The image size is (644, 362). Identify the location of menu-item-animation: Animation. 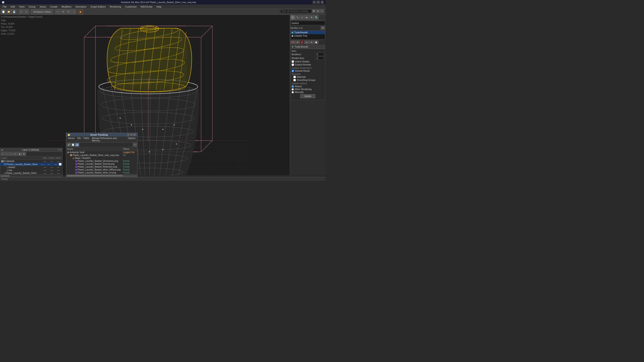
(81, 7).